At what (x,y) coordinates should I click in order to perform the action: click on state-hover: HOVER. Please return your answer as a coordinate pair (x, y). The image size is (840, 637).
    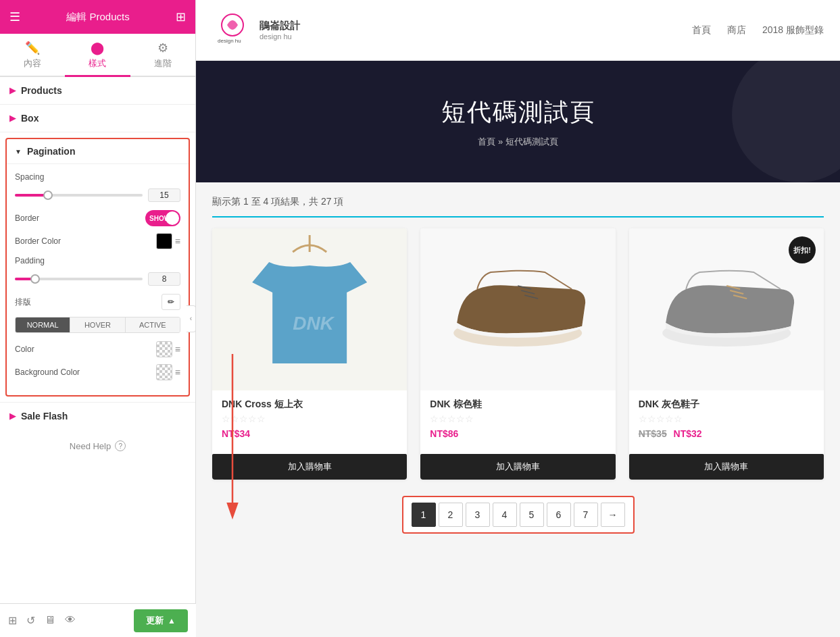
    Looking at the image, I should click on (97, 325).